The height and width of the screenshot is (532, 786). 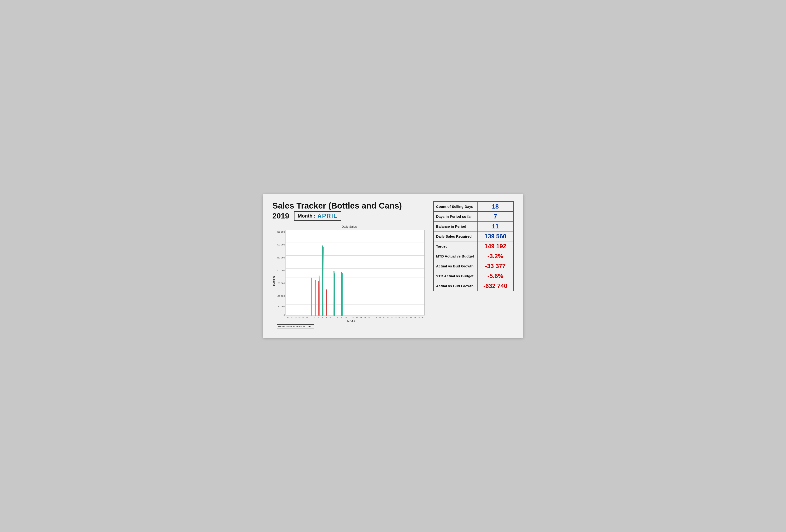 I want to click on svg-text: 200 000, so click(x=281, y=270).